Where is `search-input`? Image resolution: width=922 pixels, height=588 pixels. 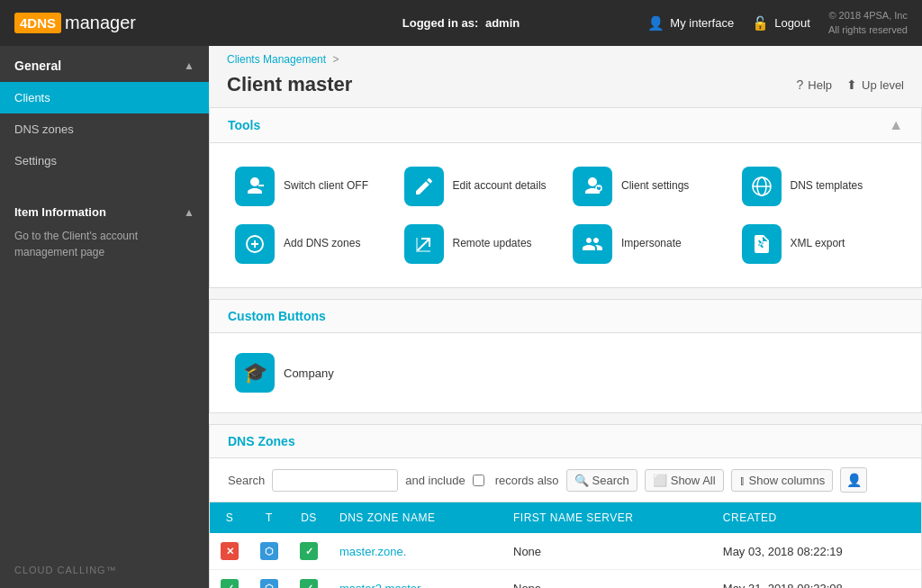
search-input is located at coordinates (335, 481).